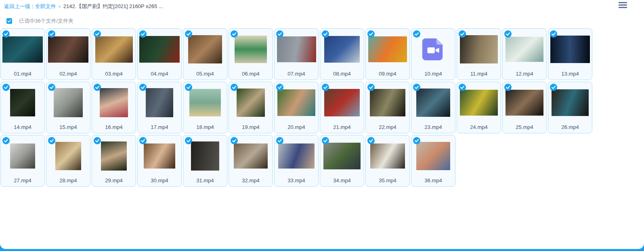 The image size is (644, 251). Describe the element at coordinates (205, 74) in the screenshot. I see `file-name-label: 05.mp4` at that location.